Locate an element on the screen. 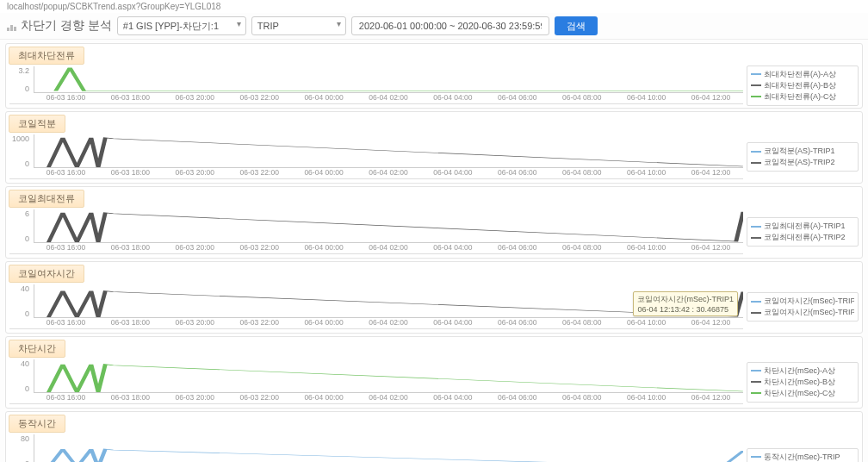 The height and width of the screenshot is (462, 868). type-select-wrap: TRIP is located at coordinates (299, 26).